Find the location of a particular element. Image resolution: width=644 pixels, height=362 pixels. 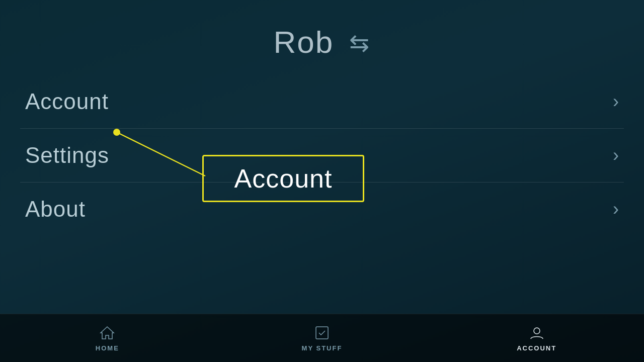

account-nav-label: ACCOUNT is located at coordinates (536, 348).